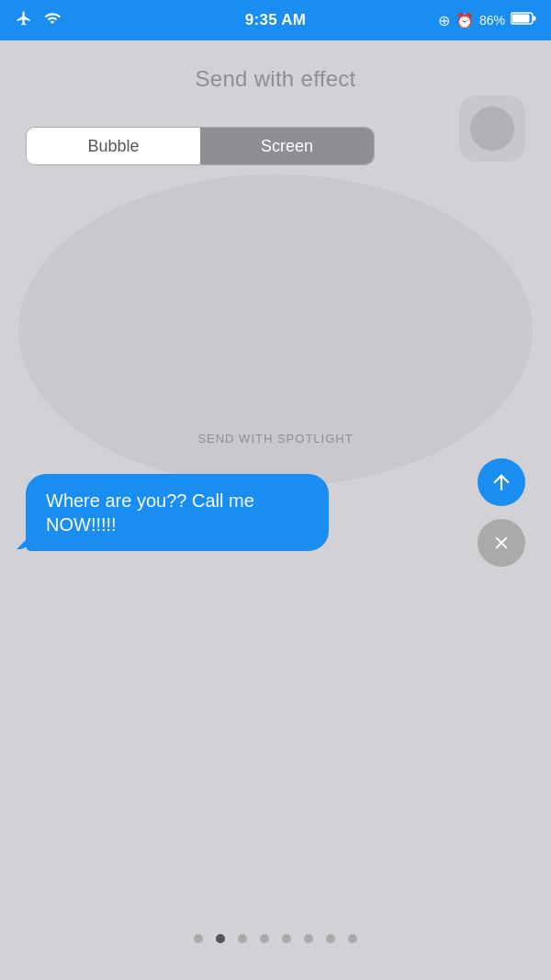 This screenshot has height=980, width=551. I want to click on status-time: 9:35 AM, so click(276, 20).